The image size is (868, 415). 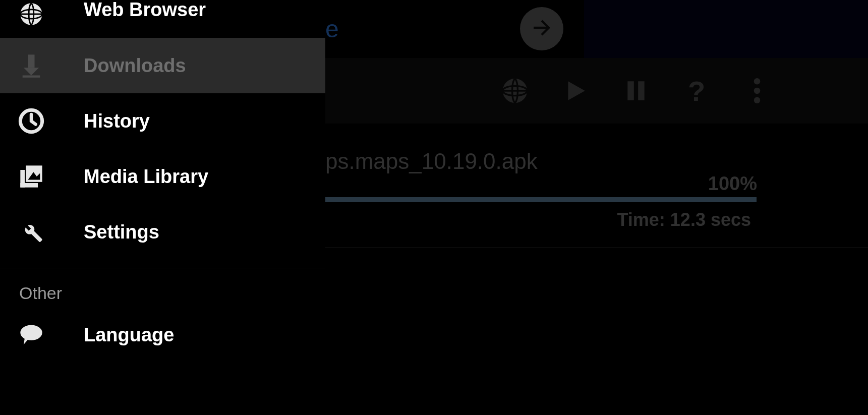 I want to click on play-icon, so click(x=575, y=91).